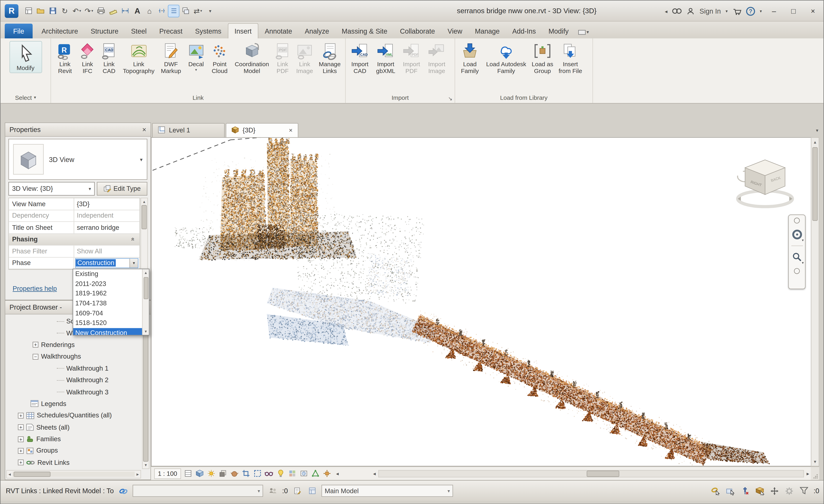  What do you see at coordinates (327, 473) in the screenshot?
I see `highlight-displacement-icon` at bounding box center [327, 473].